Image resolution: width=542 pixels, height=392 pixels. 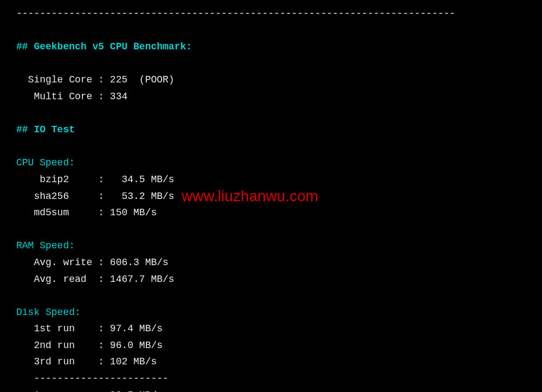 What do you see at coordinates (54, 97) in the screenshot?
I see `multi-core-label: Multi Core` at bounding box center [54, 97].